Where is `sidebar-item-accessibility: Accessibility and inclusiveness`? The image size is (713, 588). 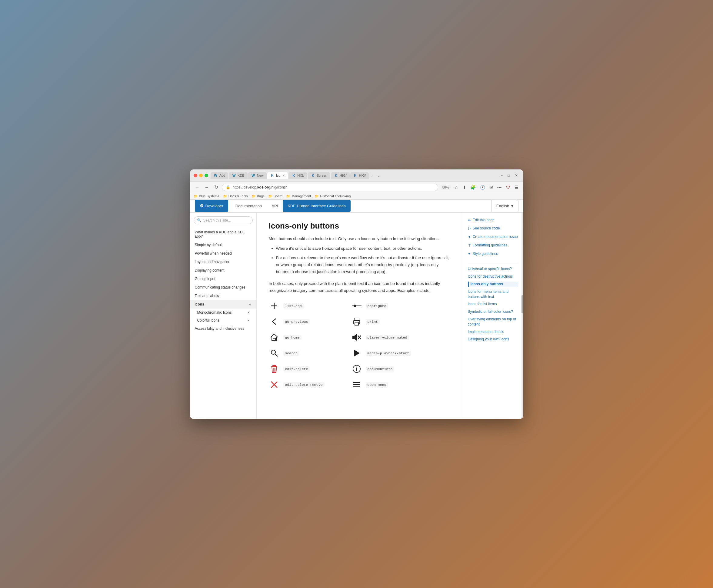 sidebar-item-accessibility: Accessibility and inclusiveness is located at coordinates (223, 329).